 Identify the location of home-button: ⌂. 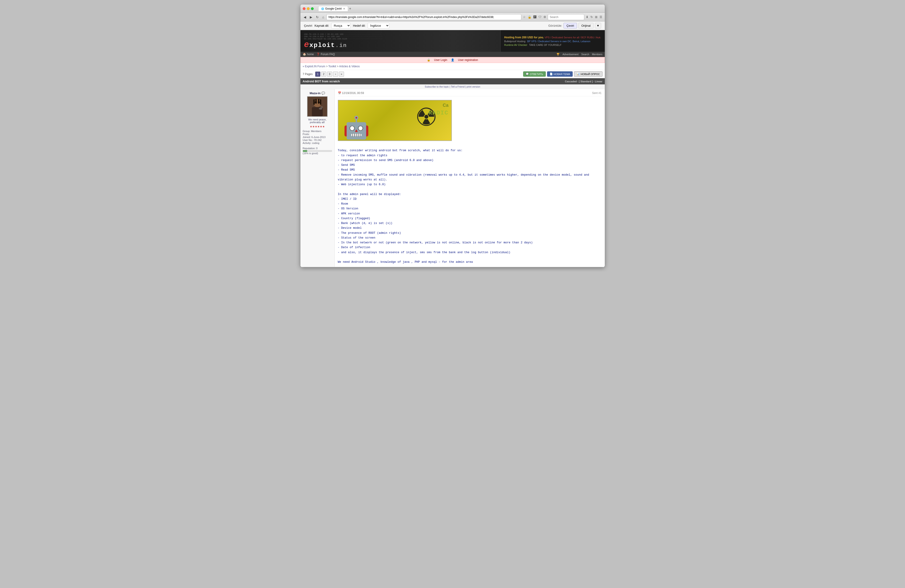
(323, 17).